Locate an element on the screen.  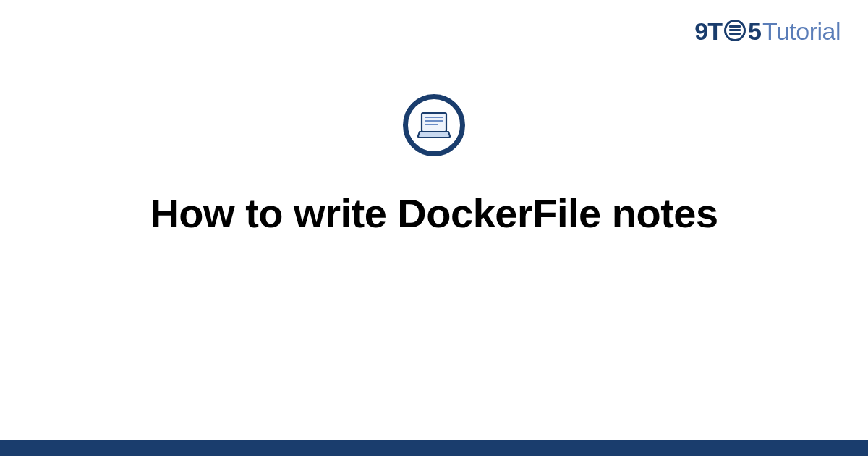
logo-text-9t: 9T is located at coordinates (708, 32).